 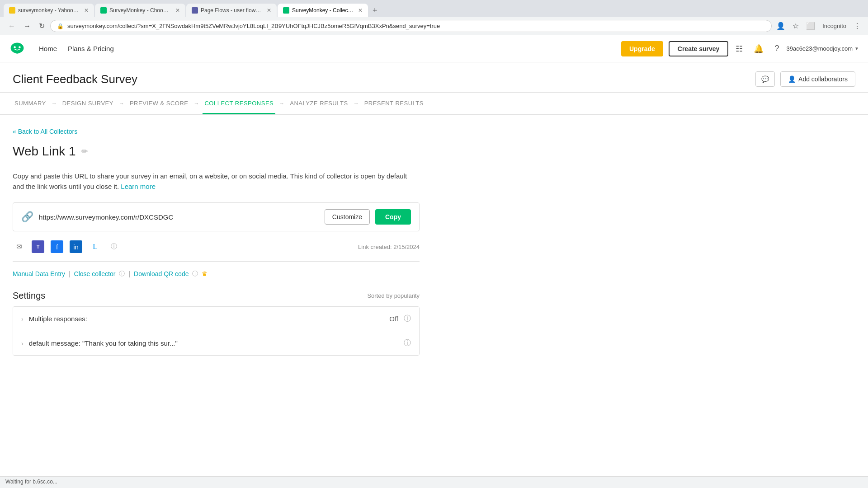 What do you see at coordinates (122, 274) in the screenshot?
I see `close-collector-info-icon: ⓘ` at bounding box center [122, 274].